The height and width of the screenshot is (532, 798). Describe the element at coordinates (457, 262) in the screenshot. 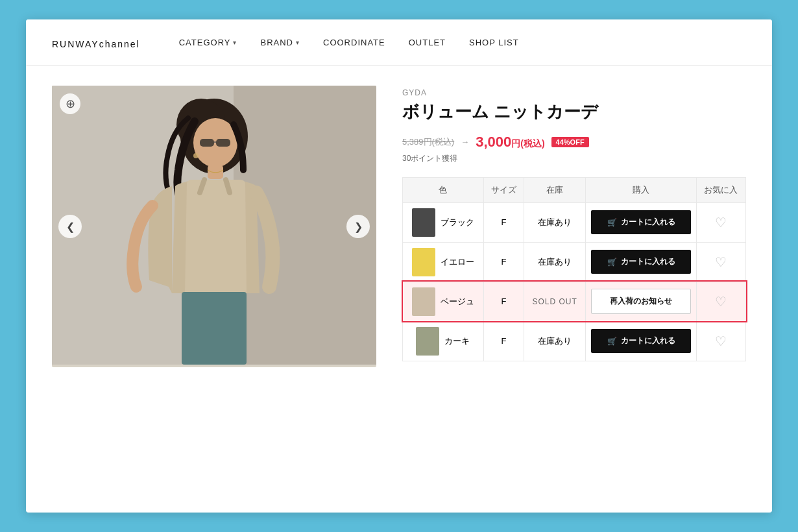

I see `color-name: イエロー` at that location.